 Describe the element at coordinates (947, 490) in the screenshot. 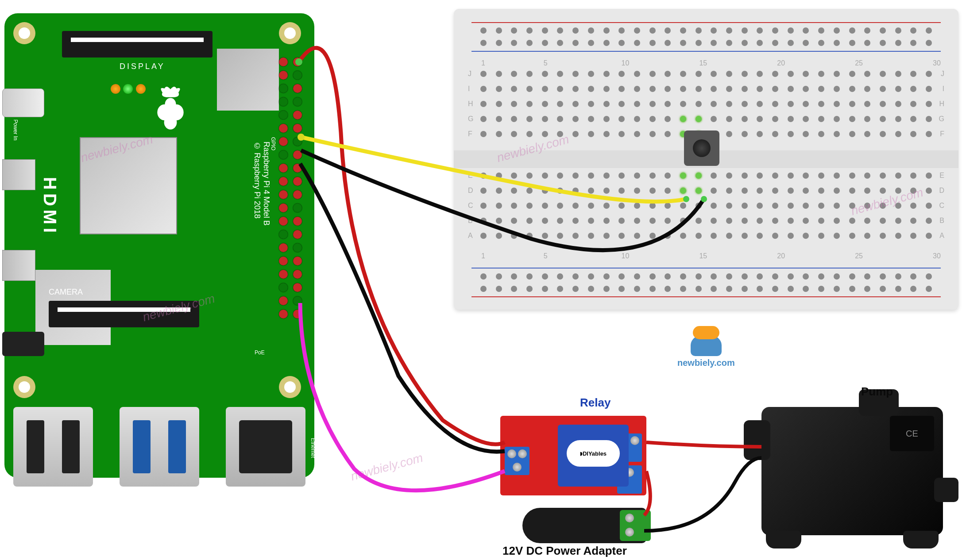

I see `pump-outlet-icon` at that location.